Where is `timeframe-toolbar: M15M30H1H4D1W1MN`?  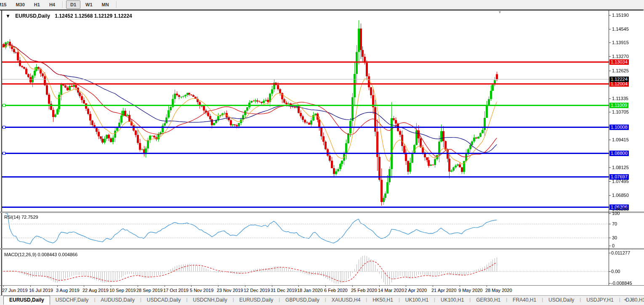 timeframe-toolbar: M15M30H1H4D1W1MN is located at coordinates (322, 5).